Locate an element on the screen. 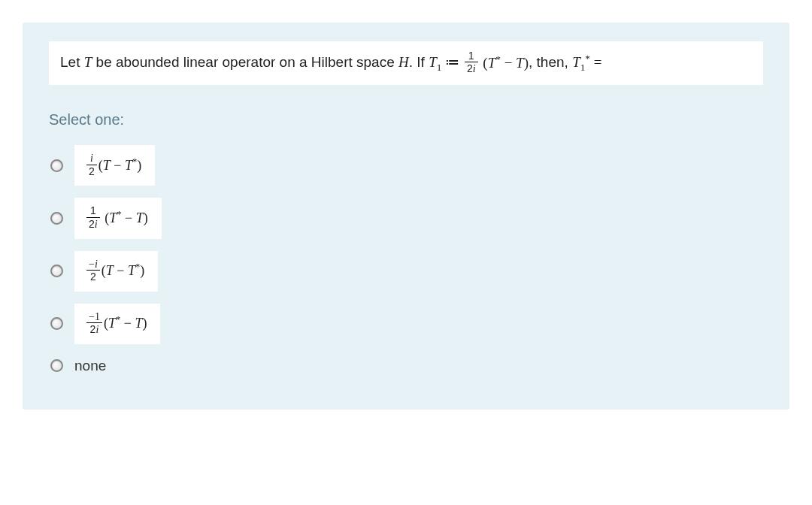 The image size is (812, 505). q-pre: Let is located at coordinates (72, 62).